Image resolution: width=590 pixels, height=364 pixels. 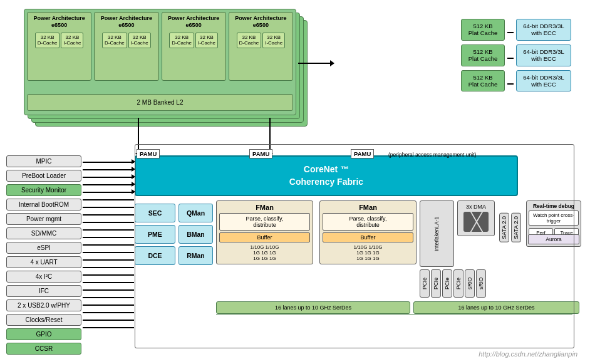 I want to click on ddr-plat-3: 512 KBPlat Cache, so click(x=483, y=81).